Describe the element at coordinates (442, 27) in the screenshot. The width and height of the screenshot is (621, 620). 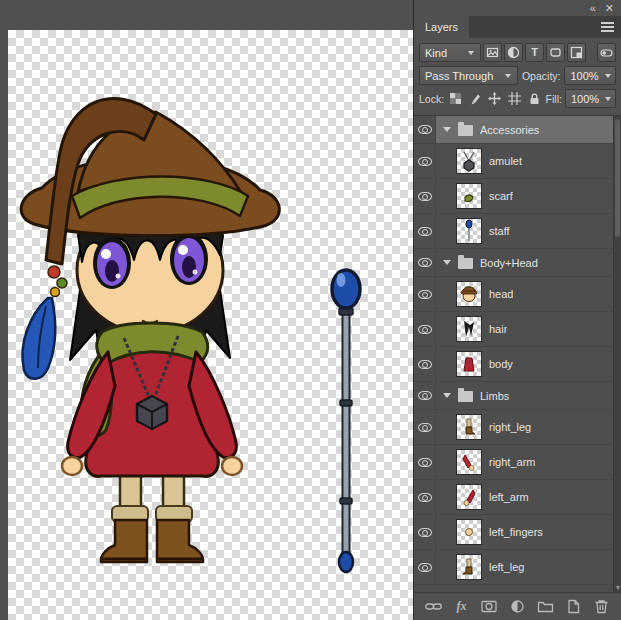
I see `tab-layers-label: Layers` at that location.